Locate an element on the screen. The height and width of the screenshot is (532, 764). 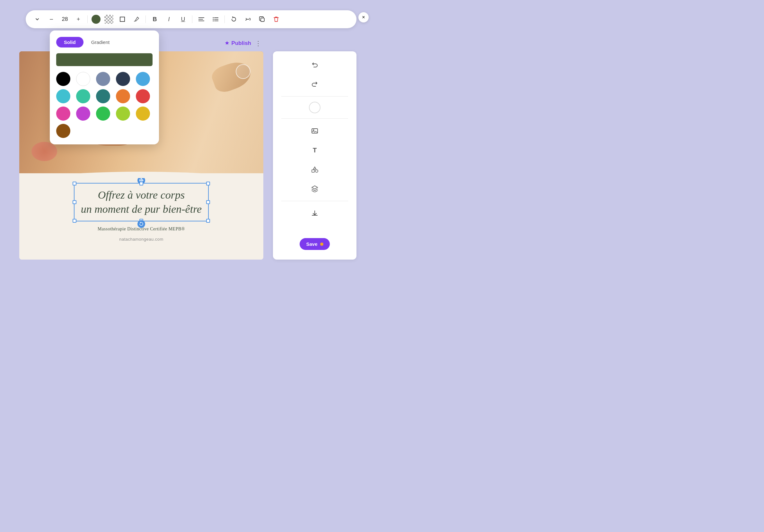
color-swatch-btn is located at coordinates (96, 19).